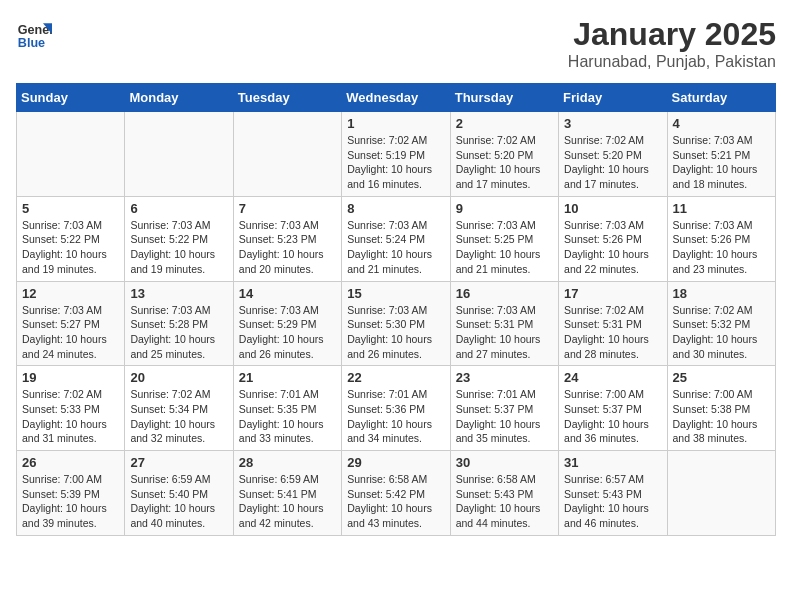 Image resolution: width=792 pixels, height=612 pixels. I want to click on calendar-day-cell: 7Sunrise: 7:03 AMSunset: 5:23 PMDaylight…, so click(287, 238).